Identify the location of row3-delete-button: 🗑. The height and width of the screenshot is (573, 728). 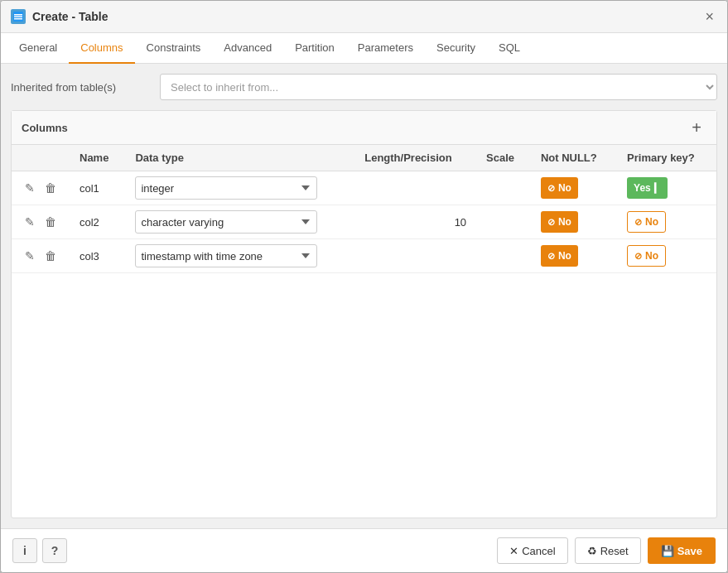
(51, 256).